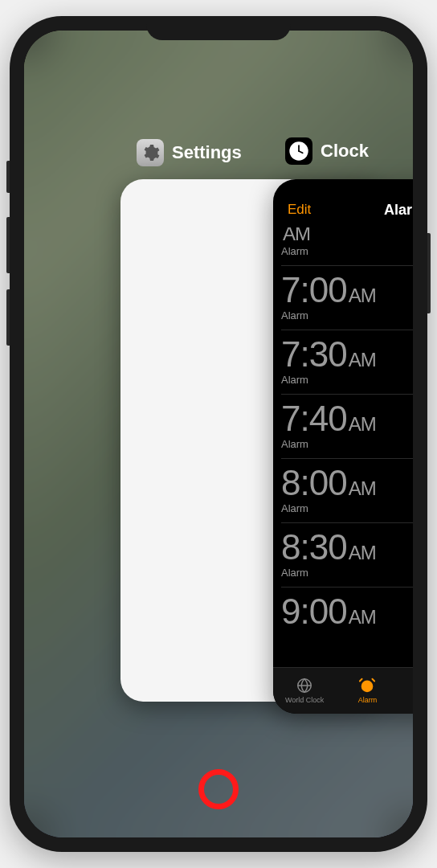 Image resolution: width=437 pixels, height=868 pixels. What do you see at coordinates (304, 700) in the screenshot?
I see `tab-label: World Clock` at bounding box center [304, 700].